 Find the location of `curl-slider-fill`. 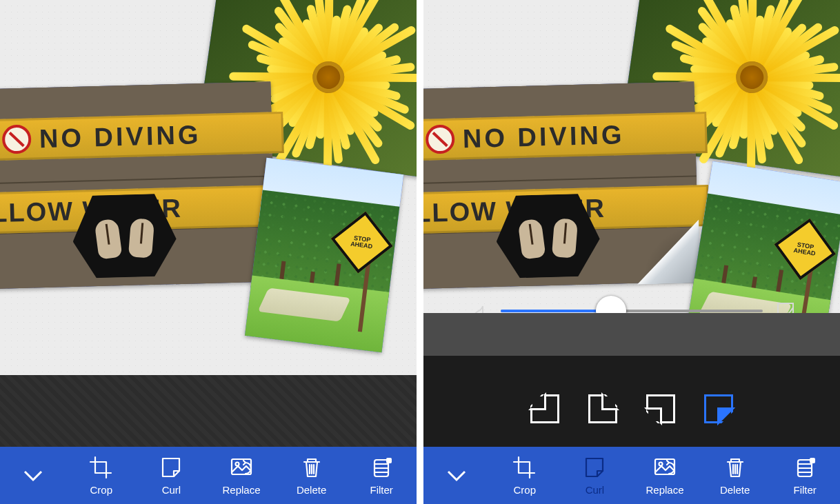

curl-slider-fill is located at coordinates (556, 311).